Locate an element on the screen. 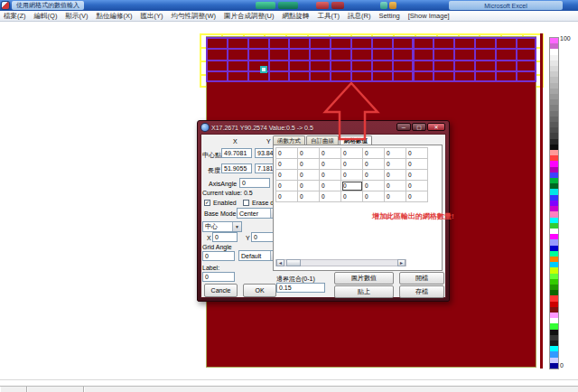 The width and height of the screenshot is (578, 392). length-x-input: 51.9055 is located at coordinates (237, 168).